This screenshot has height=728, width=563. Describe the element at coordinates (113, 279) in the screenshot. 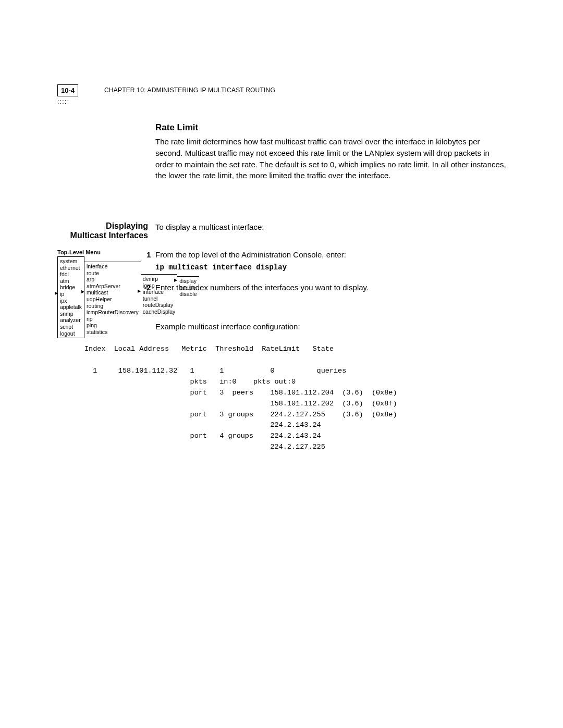

I see `menu-item: arp` at that location.